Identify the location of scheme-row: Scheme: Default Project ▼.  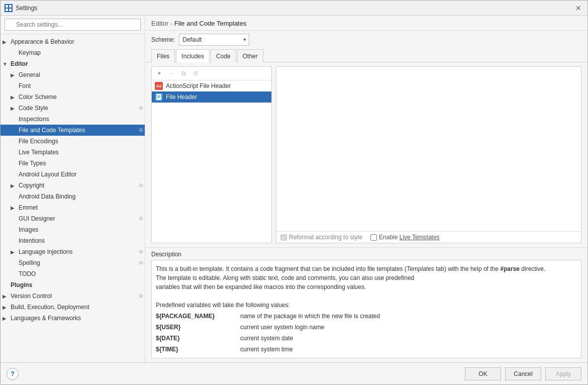
(366, 40).